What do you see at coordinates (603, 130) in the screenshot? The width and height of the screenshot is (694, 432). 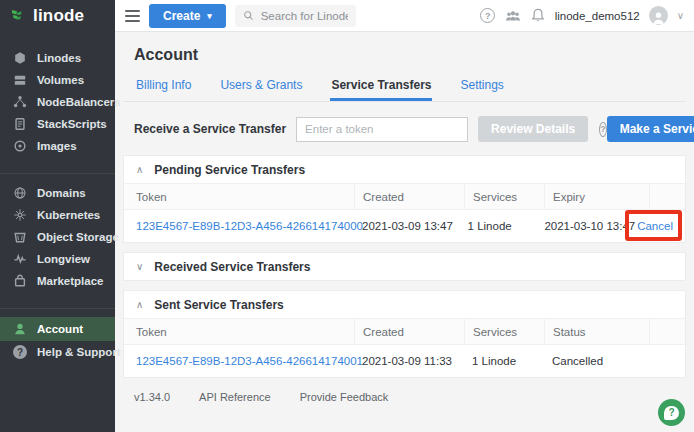 I see `receive-help-icon: ?` at bounding box center [603, 130].